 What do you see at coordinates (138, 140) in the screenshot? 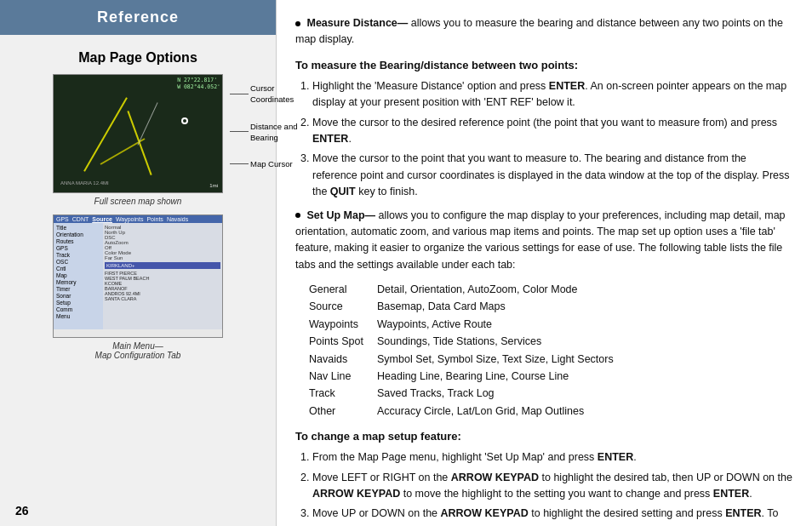
I see `map1-container: N 27°22.817' W 082°44.052' ANNA MARIA 12…` at bounding box center [138, 140].